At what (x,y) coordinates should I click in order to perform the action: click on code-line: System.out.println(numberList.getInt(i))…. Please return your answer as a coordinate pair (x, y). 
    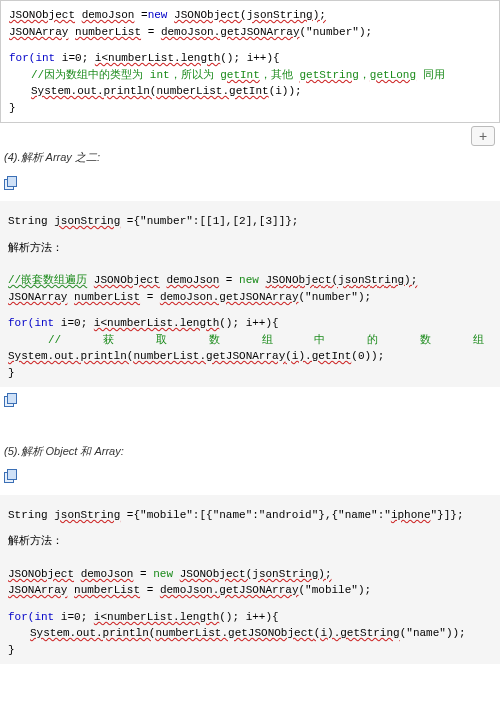
    Looking at the image, I should click on (250, 92).